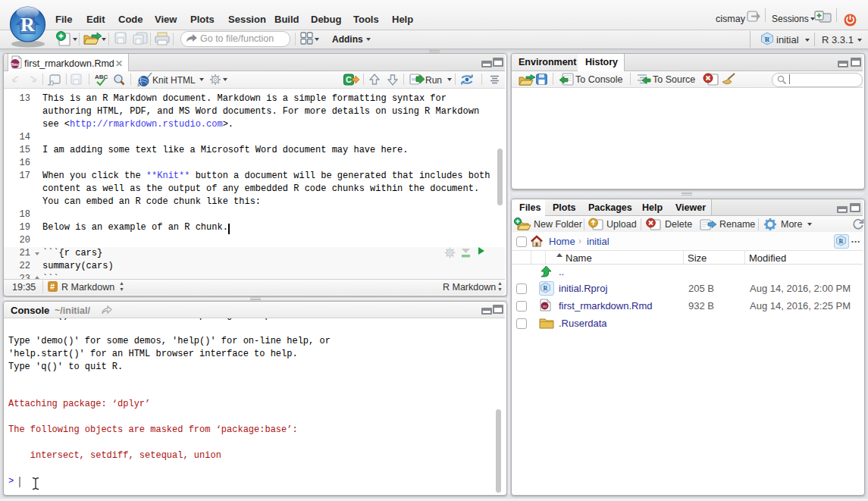  I want to click on svg-text: s, so click(139, 85).